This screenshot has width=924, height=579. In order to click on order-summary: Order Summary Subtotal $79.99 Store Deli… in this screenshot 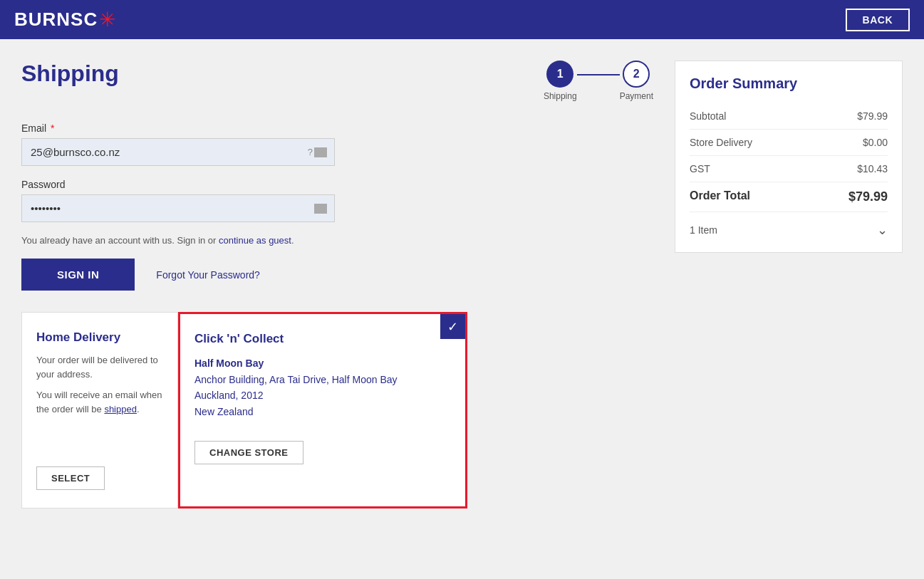, I will do `click(789, 157)`.